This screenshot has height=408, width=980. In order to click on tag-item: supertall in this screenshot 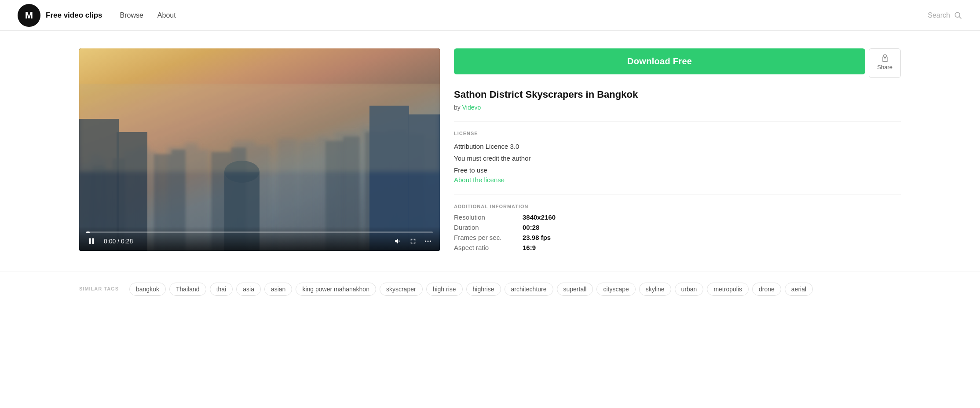, I will do `click(575, 289)`.